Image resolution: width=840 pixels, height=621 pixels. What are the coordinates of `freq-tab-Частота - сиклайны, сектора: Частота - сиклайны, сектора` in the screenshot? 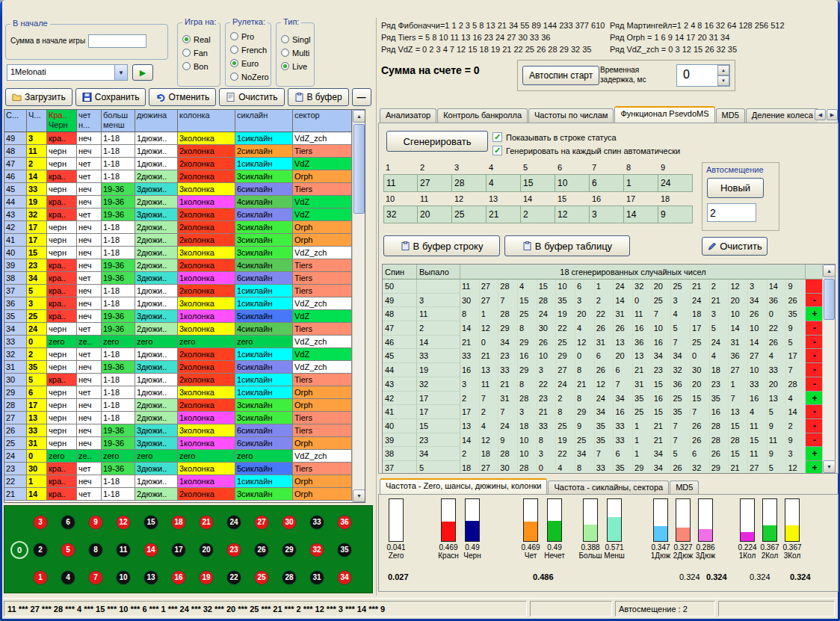 It's located at (608, 487).